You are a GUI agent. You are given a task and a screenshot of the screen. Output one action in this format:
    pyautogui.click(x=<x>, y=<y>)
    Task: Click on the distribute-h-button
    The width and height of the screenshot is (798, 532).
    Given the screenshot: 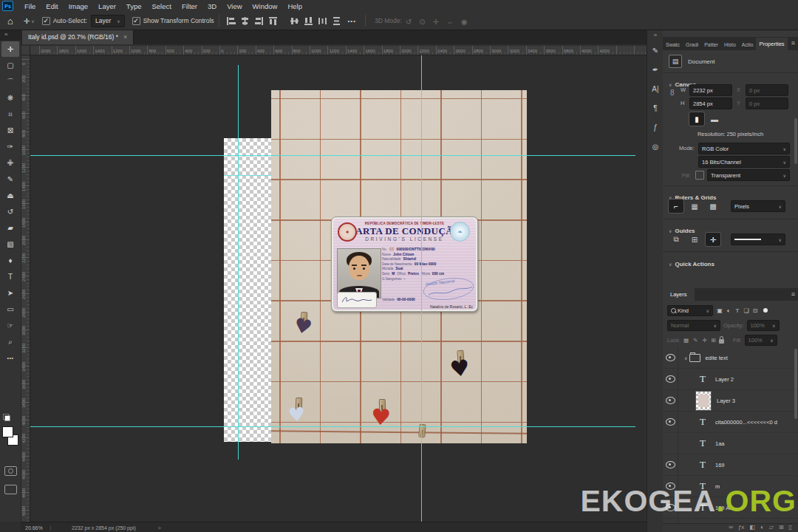 What is the action you would take?
    pyautogui.click(x=322, y=21)
    